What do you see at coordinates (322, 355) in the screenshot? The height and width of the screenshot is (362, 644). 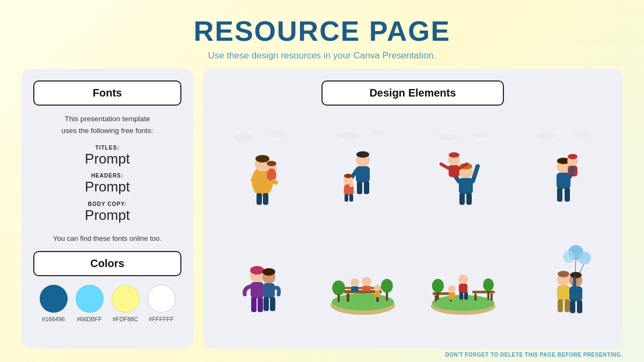 I see `footer-note: DON'T FORGET TO DELETE THIS PAGE BEFORE …` at bounding box center [322, 355].